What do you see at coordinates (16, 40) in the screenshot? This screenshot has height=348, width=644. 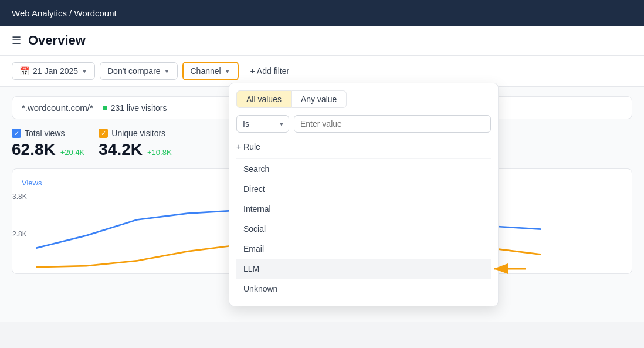 I see `menu-icon: ☰` at bounding box center [16, 40].